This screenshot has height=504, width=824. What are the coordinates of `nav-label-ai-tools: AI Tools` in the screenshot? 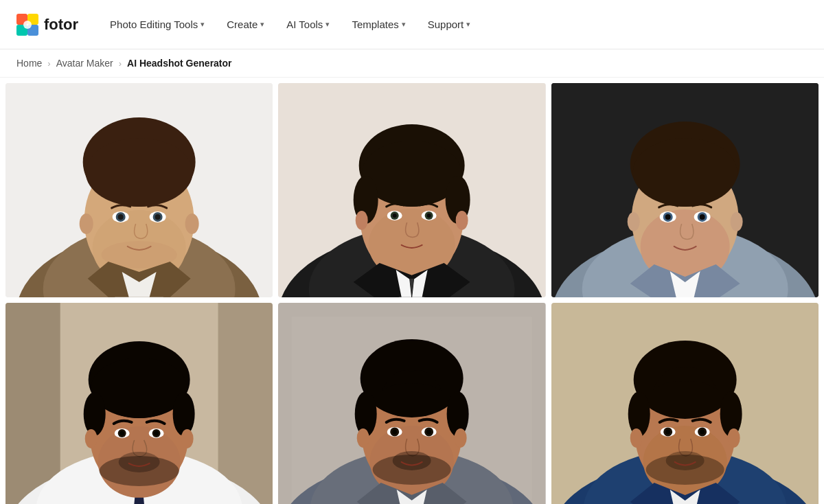 It's located at (305, 25).